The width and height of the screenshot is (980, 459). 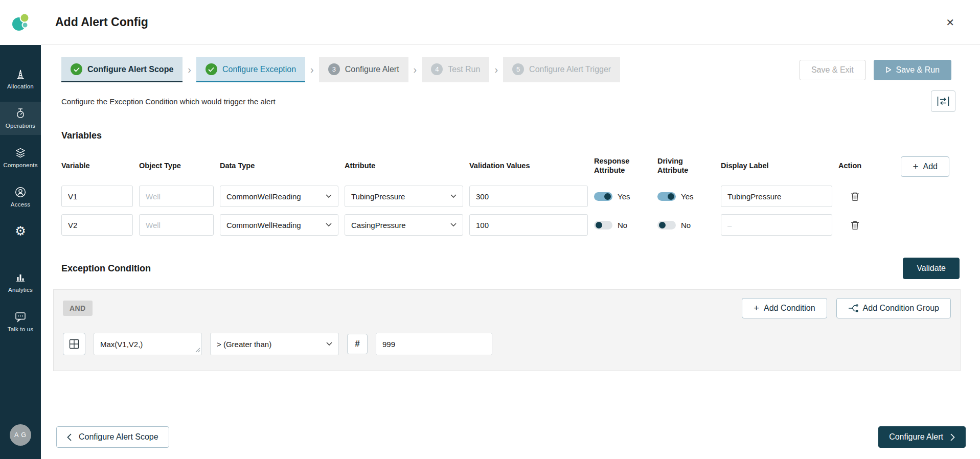 I want to click on attribute-select-value: CasingPressure, so click(x=378, y=225).